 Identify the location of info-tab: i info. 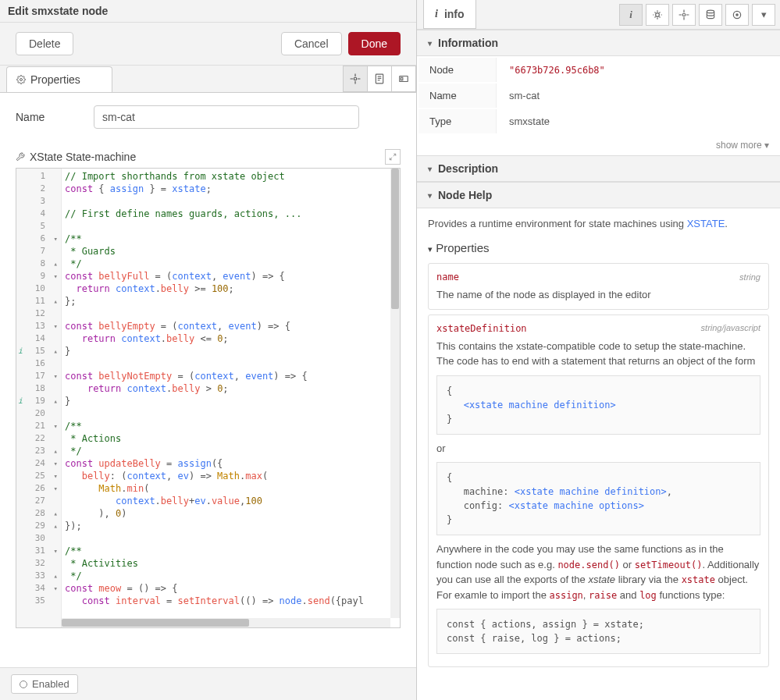
(450, 14).